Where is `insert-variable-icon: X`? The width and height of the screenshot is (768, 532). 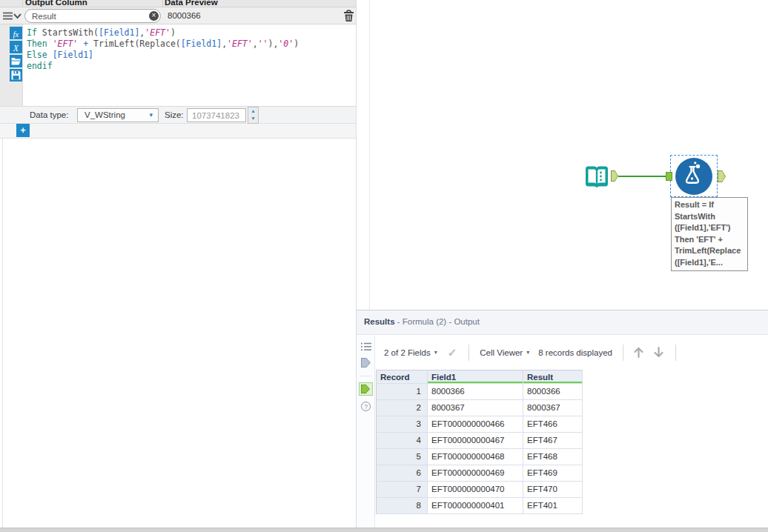
insert-variable-icon: X is located at coordinates (16, 47).